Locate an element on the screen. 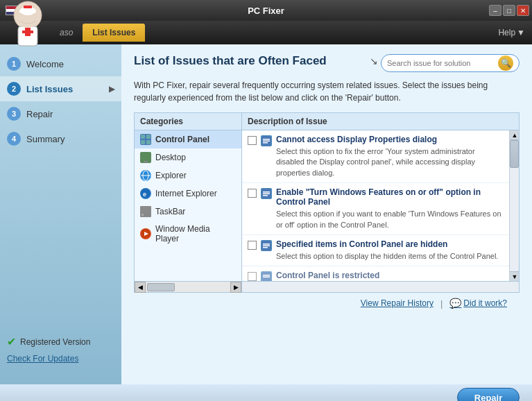 The width and height of the screenshot is (532, 401). search-arrow-indicator: ↘ is located at coordinates (374, 61).